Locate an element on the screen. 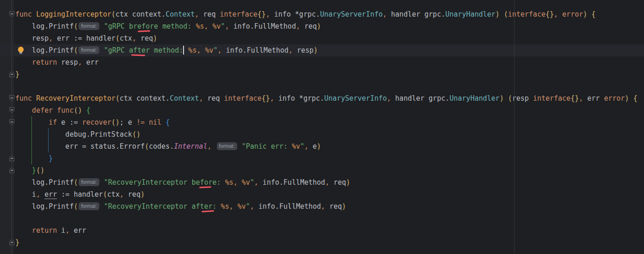  code-line: return i, err is located at coordinates (322, 230).